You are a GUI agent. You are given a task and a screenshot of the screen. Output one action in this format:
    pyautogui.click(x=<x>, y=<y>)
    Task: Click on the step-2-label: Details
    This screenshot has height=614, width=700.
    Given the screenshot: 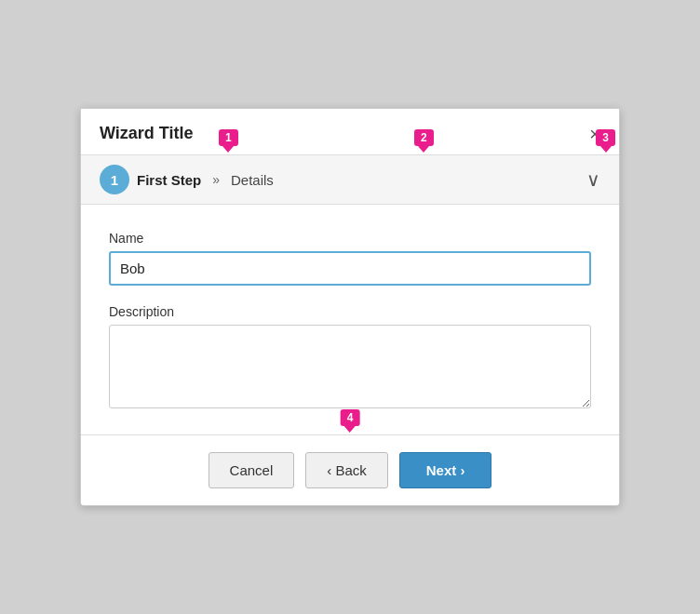 What is the action you would take?
    pyautogui.click(x=252, y=180)
    